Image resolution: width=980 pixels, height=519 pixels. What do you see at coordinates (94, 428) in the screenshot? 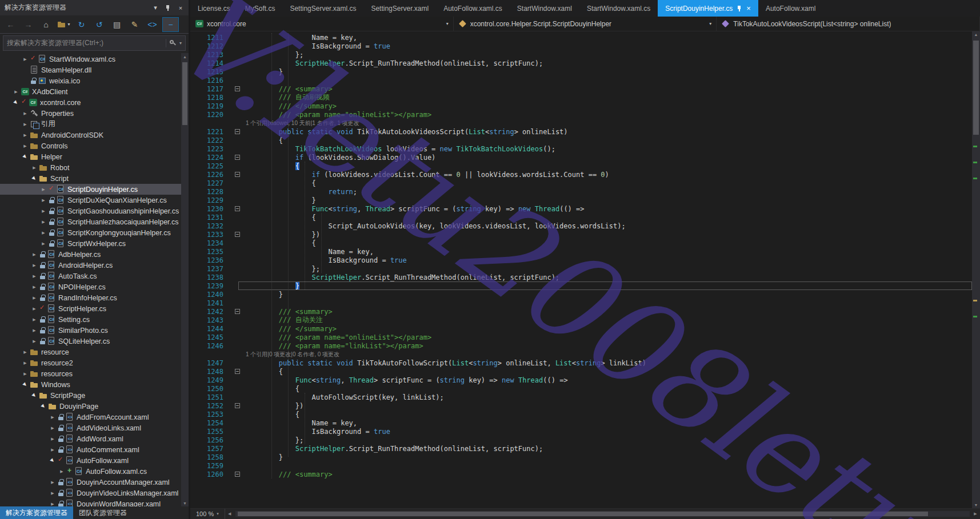
I see `tree-item-AddVideoLinks.xaml: ▶AddVideoLinks.xaml` at bounding box center [94, 428].